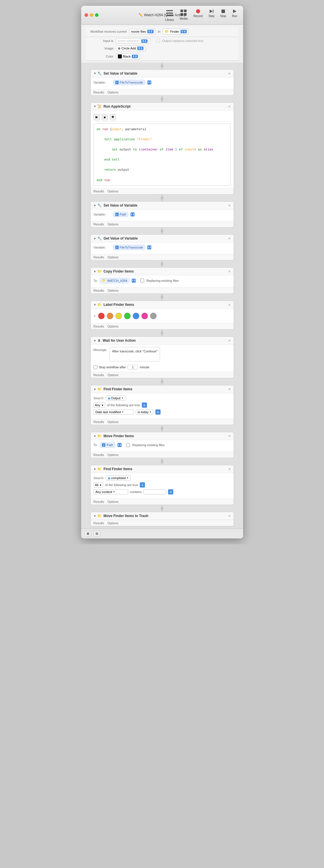 The height and width of the screenshot is (868, 324). Describe the element at coordinates (235, 15) in the screenshot. I see `run-button: Run` at that location.